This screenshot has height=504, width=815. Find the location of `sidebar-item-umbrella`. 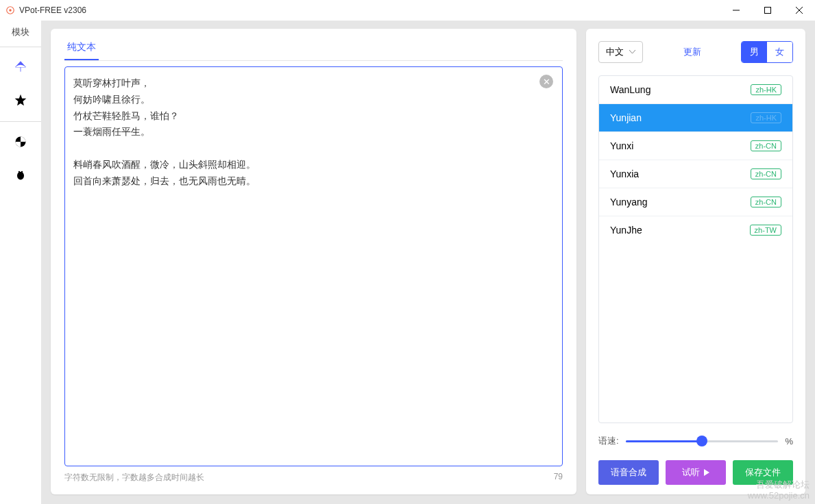

sidebar-item-umbrella is located at coordinates (21, 67).